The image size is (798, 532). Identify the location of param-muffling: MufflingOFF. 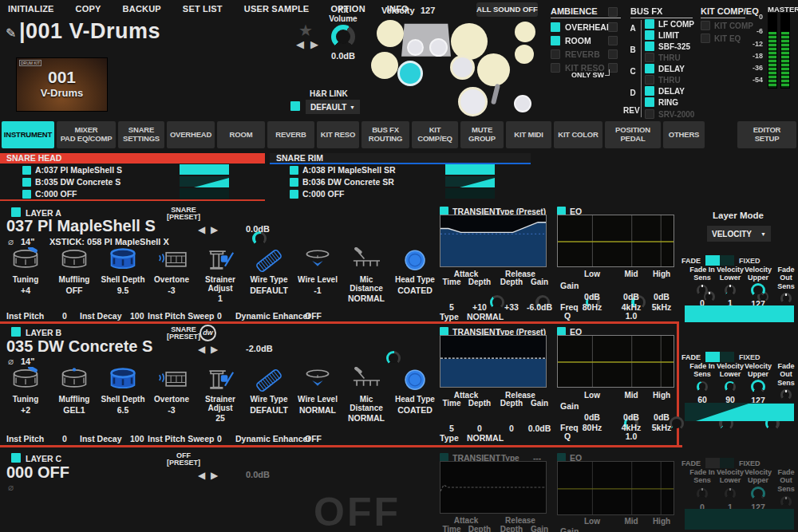
(74, 275).